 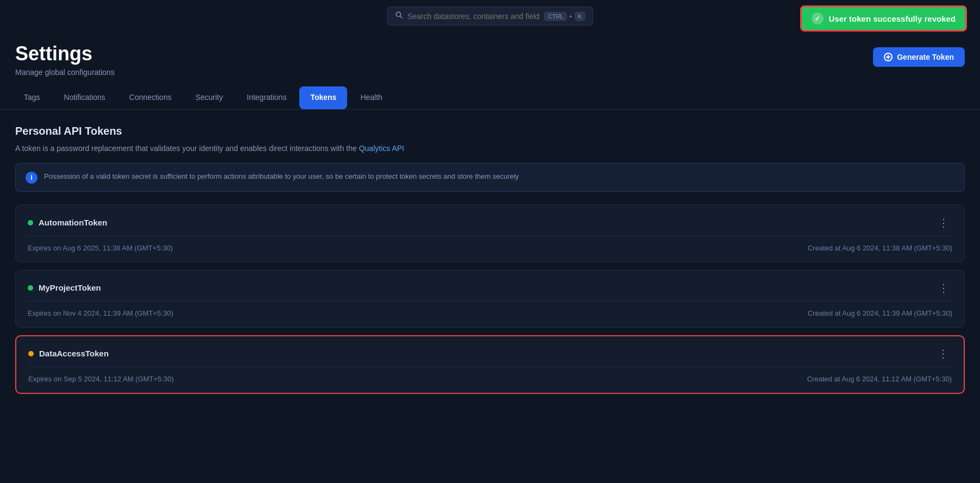 I want to click on token-created: Created at Aug 6 2024, 11:12 AM (GMT+5:3…, so click(x=880, y=379).